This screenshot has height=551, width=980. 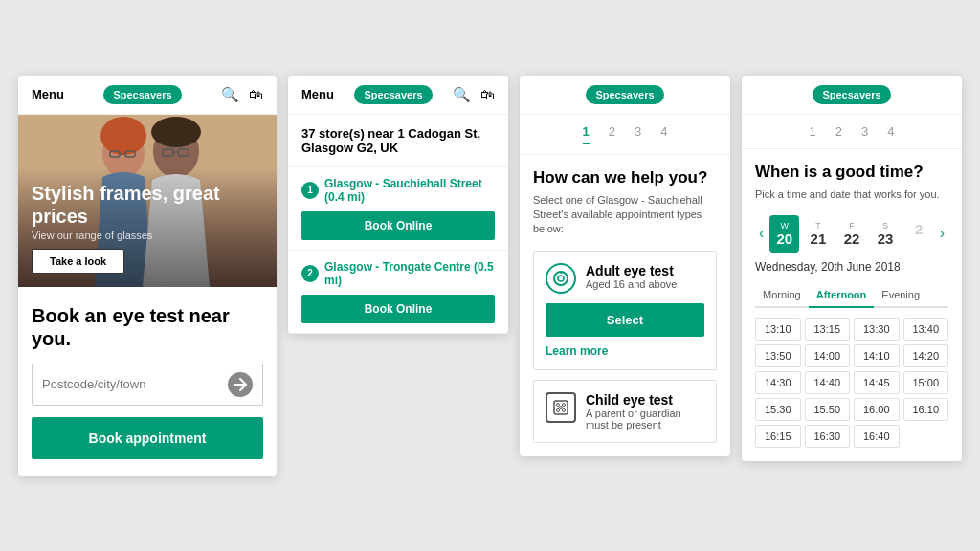 What do you see at coordinates (625, 320) in the screenshot?
I see `select-adult-button: Select` at bounding box center [625, 320].